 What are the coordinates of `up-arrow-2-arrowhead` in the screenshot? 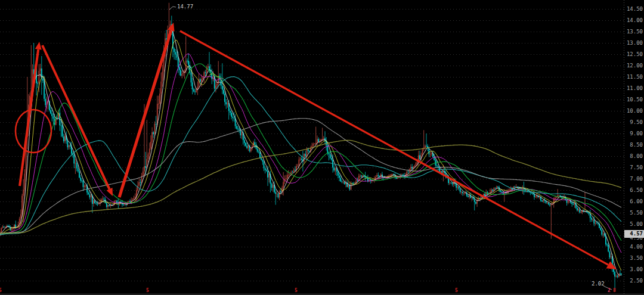 It's located at (171, 27).